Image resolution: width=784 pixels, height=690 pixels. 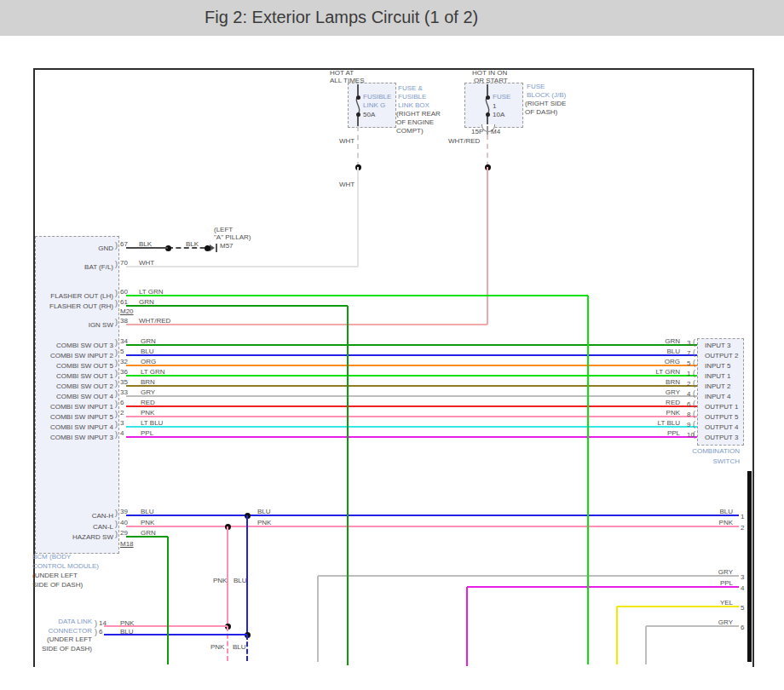 What do you see at coordinates (56, 407) in the screenshot?
I see `bcm-pin-label: COMBI SW INPUT 1` at bounding box center [56, 407].